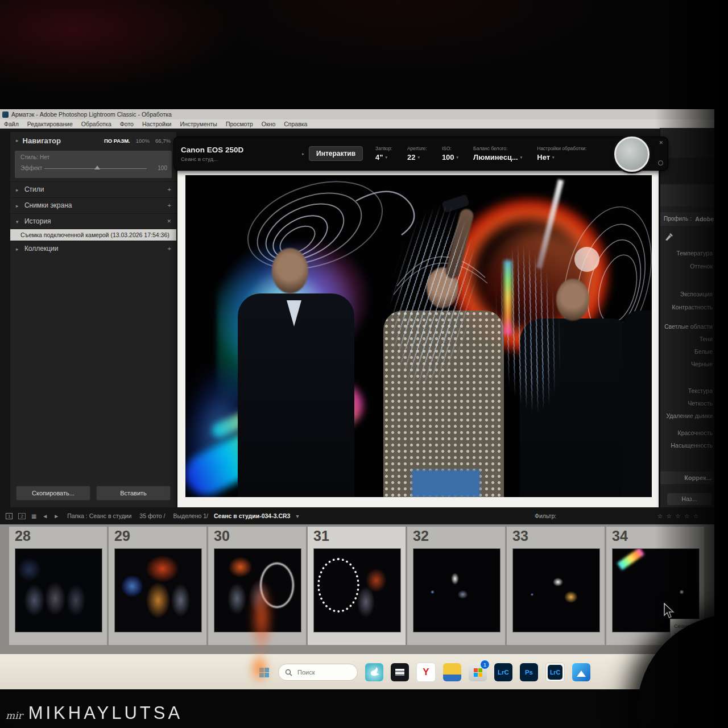 This screenshot has width=728, height=728. Describe the element at coordinates (143, 141) in the screenshot. I see `zoom-100-option: 100%` at that location.